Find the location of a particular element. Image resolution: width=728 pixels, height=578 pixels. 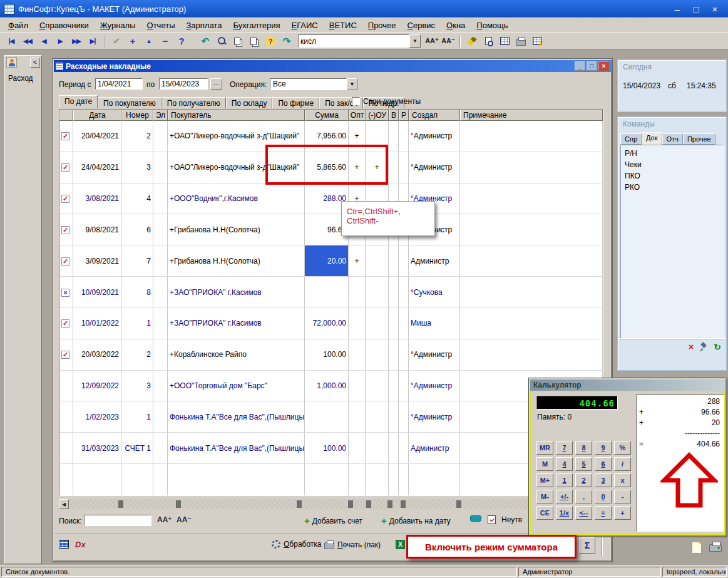

period-more-button: ... is located at coordinates (217, 84).